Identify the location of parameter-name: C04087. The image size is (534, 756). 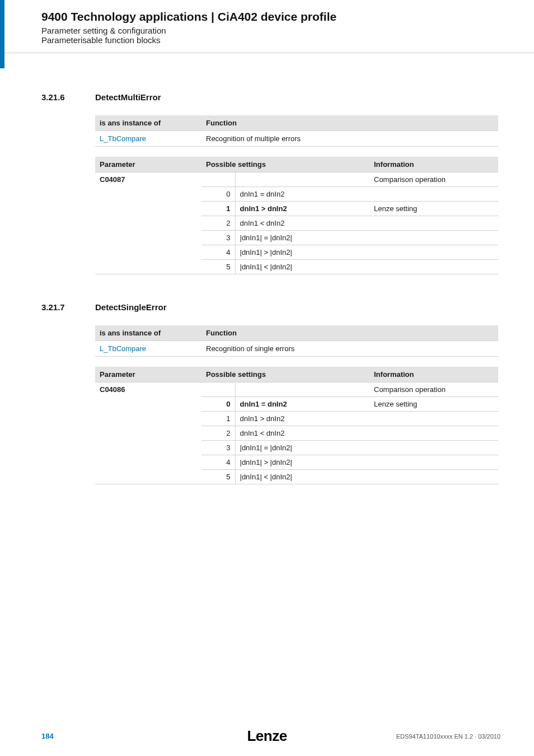
(148, 223).